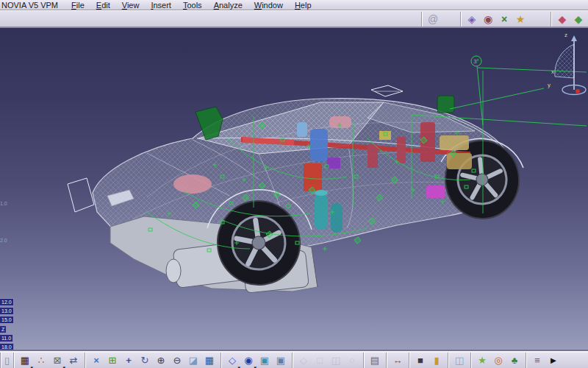 This screenshot has width=588, height=368. What do you see at coordinates (177, 361) in the screenshot?
I see `zoom-out-icon: ⊖` at bounding box center [177, 361].